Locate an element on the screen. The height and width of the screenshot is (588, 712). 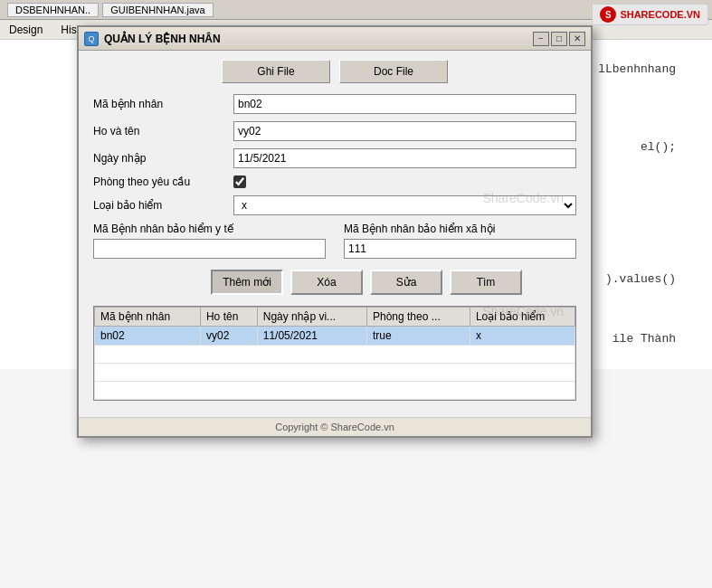
them-moi-button: Thêm mới is located at coordinates (247, 282).